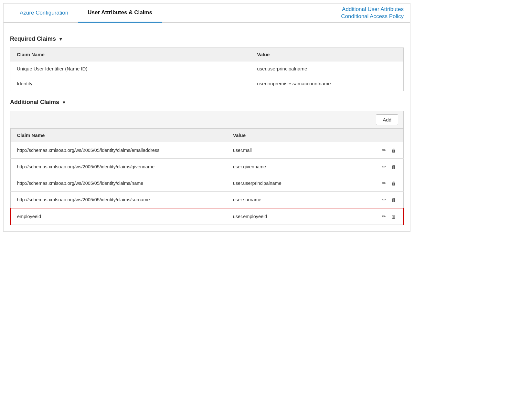  What do you see at coordinates (131, 84) in the screenshot?
I see `required-claim-name-cell: Identity` at bounding box center [131, 84].